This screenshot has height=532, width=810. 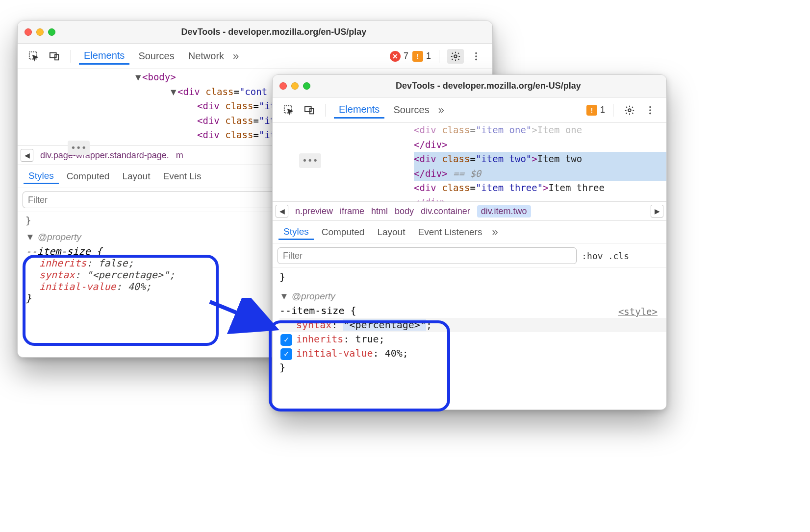 What do you see at coordinates (404, 212) in the screenshot?
I see `breadcrumb-item: body` at bounding box center [404, 212].